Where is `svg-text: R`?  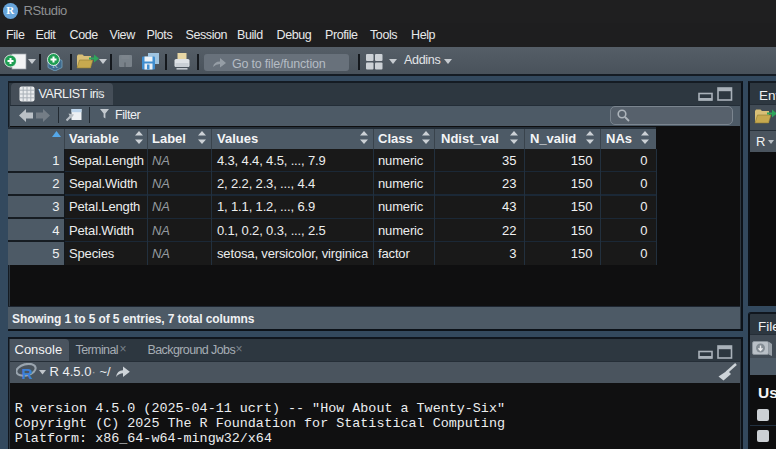
svg-text: R is located at coordinates (26, 372).